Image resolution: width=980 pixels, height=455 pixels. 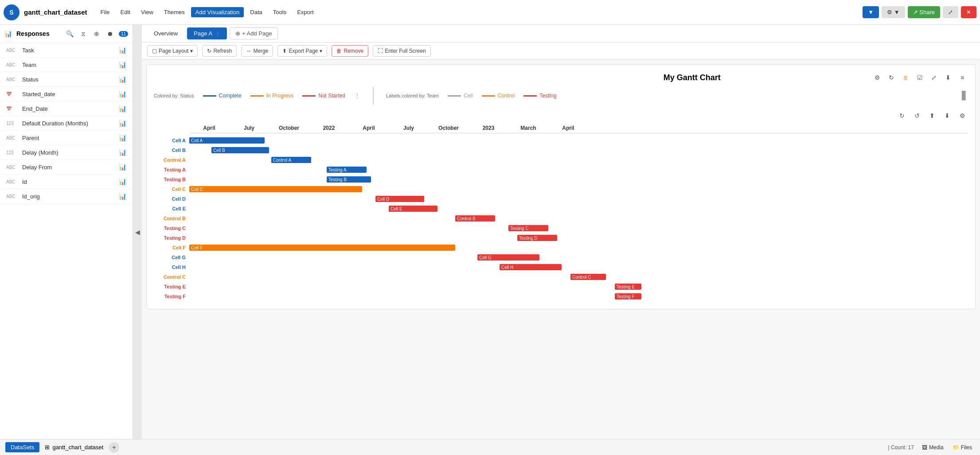 What do you see at coordinates (66, 94) in the screenshot?
I see `sidebar-item-started_date: 📅 Started_date 📊` at bounding box center [66, 94].